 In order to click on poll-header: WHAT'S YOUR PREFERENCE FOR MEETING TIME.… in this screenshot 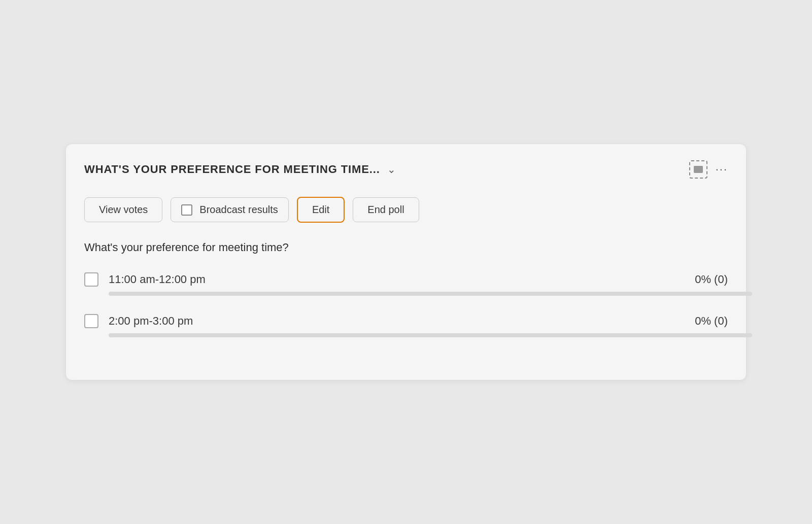, I will do `click(406, 171)`.